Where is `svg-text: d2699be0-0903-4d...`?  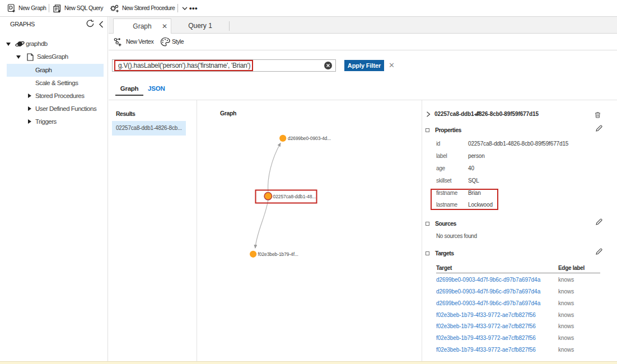
svg-text: d2699be0-0903-4d... is located at coordinates (309, 138).